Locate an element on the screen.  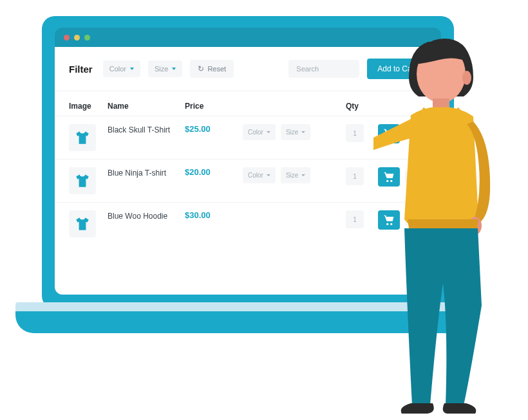
window-zoom-dot is located at coordinates (88, 37).